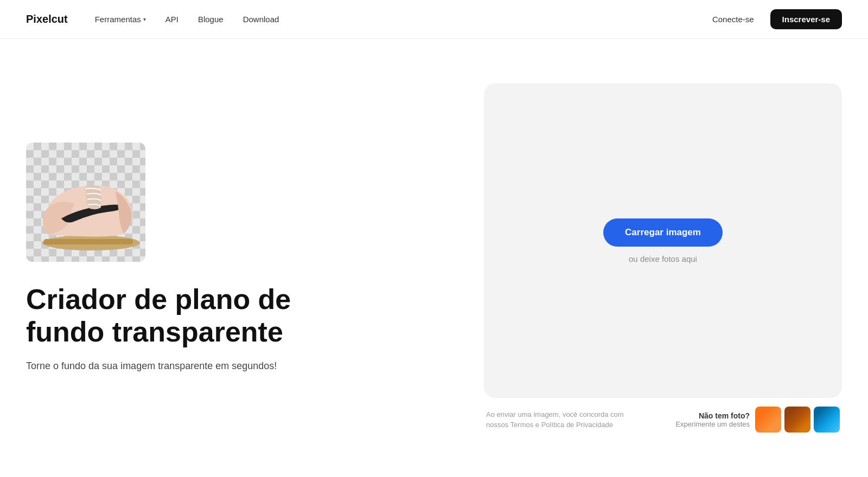  I want to click on conecte-button: Conecte-se, so click(733, 20).